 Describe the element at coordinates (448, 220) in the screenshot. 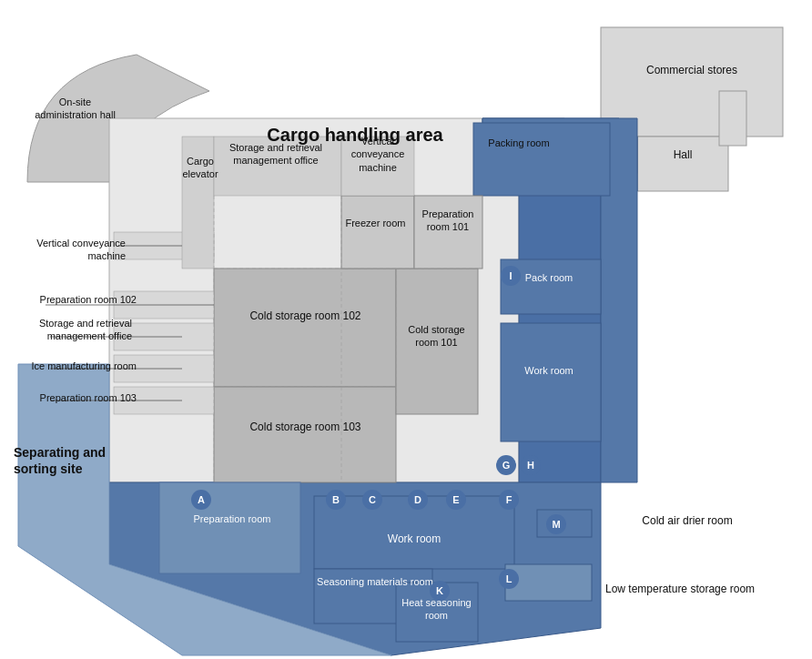

I see `label-prep-room-101: Preparation room 101` at that location.